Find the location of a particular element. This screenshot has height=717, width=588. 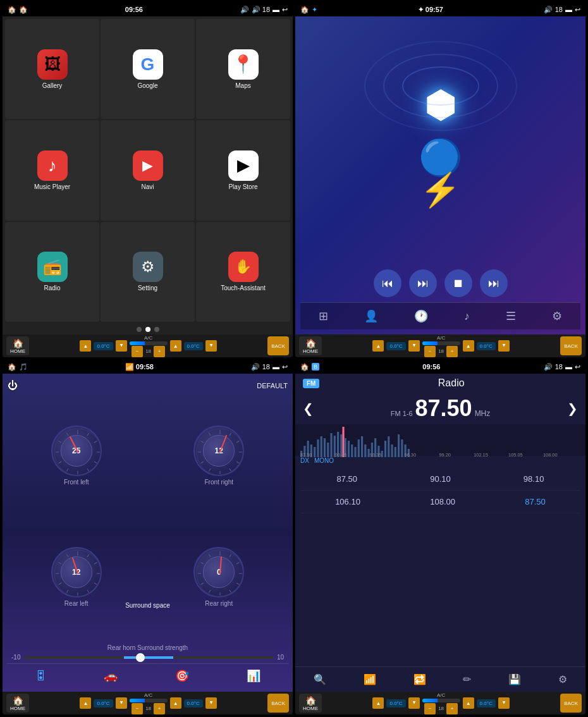

preset-87-50: 87.50 is located at coordinates (348, 479).